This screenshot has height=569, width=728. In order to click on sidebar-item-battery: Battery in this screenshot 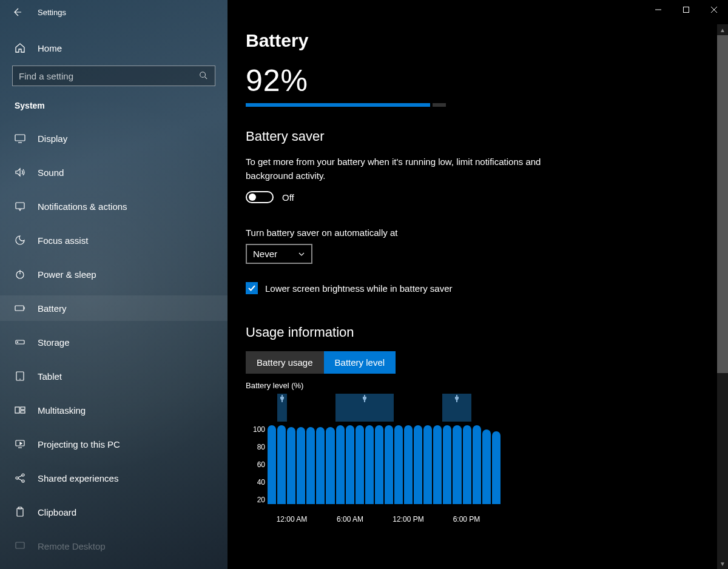, I will do `click(114, 308)`.